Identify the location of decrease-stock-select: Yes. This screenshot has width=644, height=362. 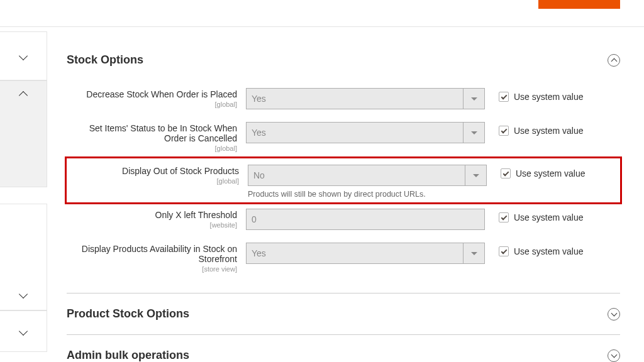
(365, 99).